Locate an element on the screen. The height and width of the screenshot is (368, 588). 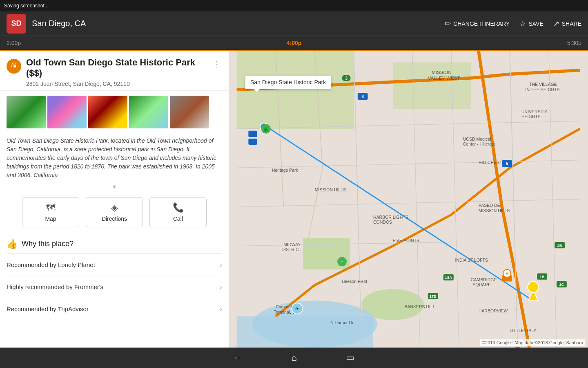
svg-text: 3 is located at coordinates (346, 78).